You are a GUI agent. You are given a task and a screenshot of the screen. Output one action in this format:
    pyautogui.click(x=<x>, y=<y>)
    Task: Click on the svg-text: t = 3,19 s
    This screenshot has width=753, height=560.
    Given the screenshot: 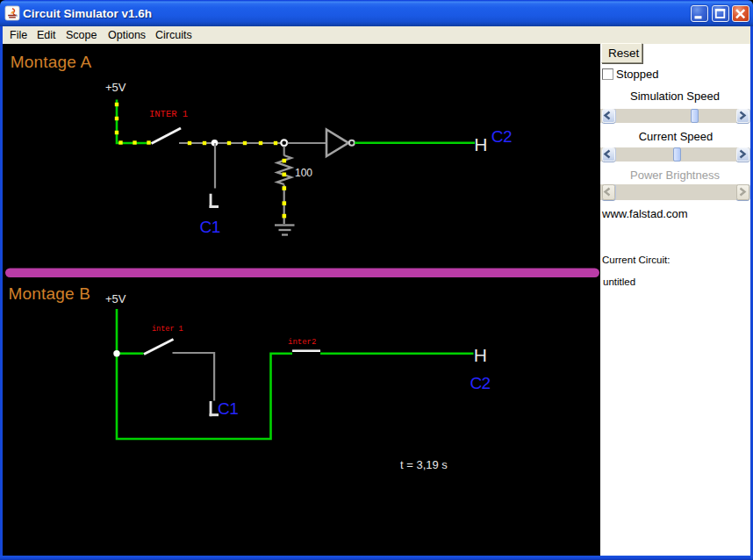 What is the action you would take?
    pyautogui.click(x=424, y=465)
    